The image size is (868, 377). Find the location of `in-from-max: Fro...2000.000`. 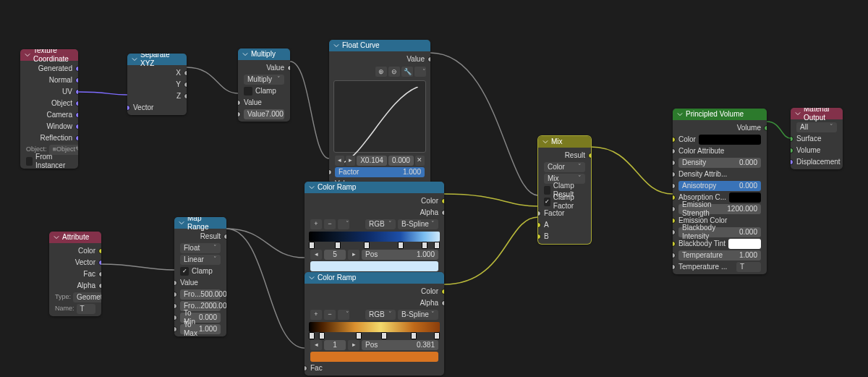

in-from-max: Fro...2000.000 is located at coordinates (200, 305).